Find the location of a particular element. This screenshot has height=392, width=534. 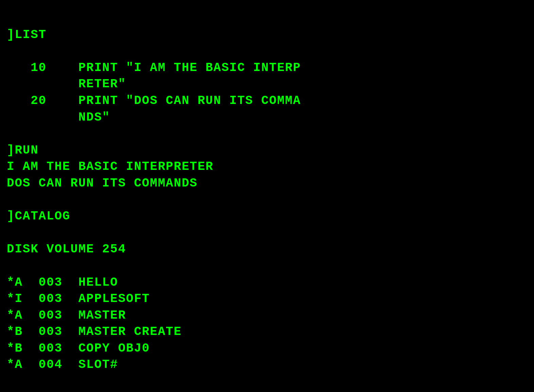

terminal-line: DOS CAN RUN ITS COMMANDS is located at coordinates (267, 183).